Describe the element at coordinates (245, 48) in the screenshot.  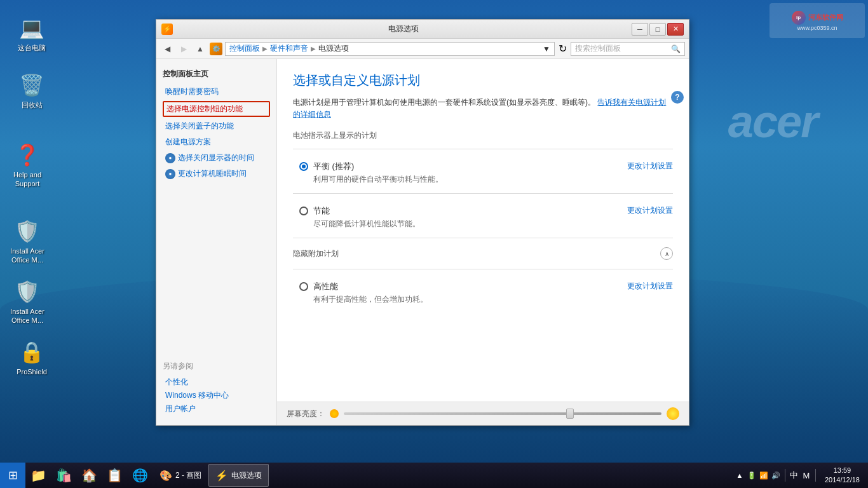
I see `breadcrumb-item-0: 控制面板` at that location.